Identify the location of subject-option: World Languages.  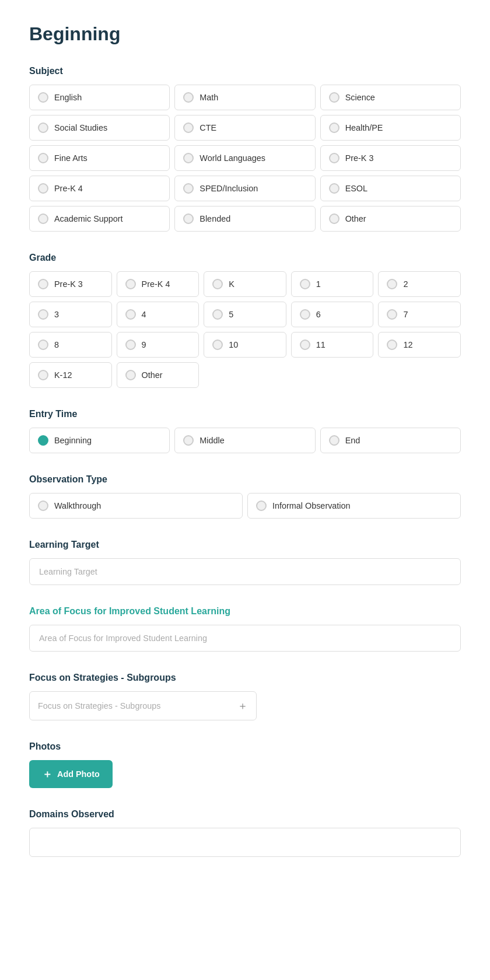
(245, 158).